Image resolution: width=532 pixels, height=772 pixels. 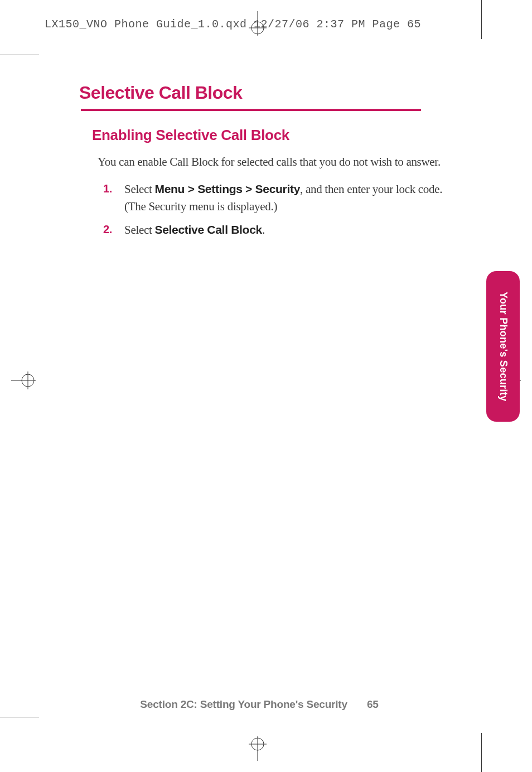 I want to click on print-slug: LX150_VNO Phone Guide_1.0.qxd 12/27/06 2…, so click(x=233, y=25).